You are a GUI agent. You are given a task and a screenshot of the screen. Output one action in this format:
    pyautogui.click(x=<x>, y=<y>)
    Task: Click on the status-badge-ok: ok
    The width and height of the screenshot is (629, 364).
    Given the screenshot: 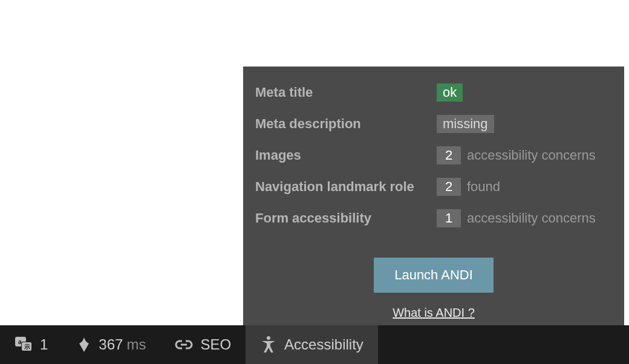 What is the action you would take?
    pyautogui.click(x=450, y=93)
    